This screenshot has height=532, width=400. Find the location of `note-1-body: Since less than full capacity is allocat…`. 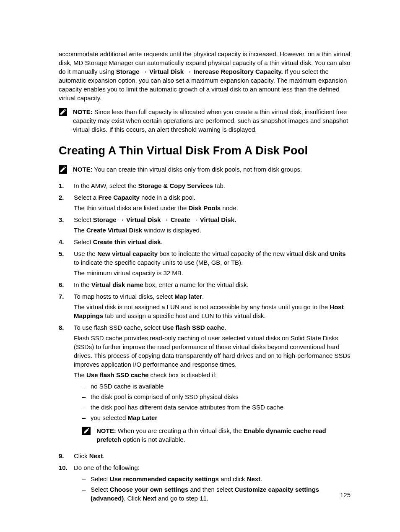

note-1-body: Since less than full capacity is allocat… is located at coordinates (210, 121).